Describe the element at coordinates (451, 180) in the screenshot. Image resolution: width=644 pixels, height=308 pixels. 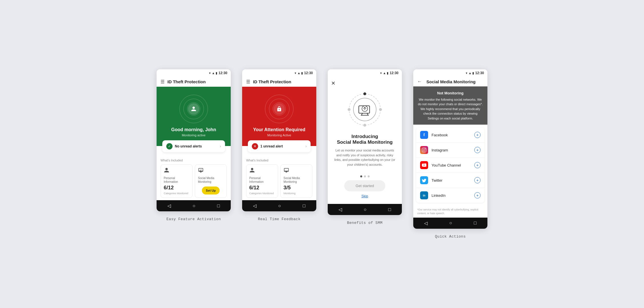
I see `twitter-name: Twitter` at that location.